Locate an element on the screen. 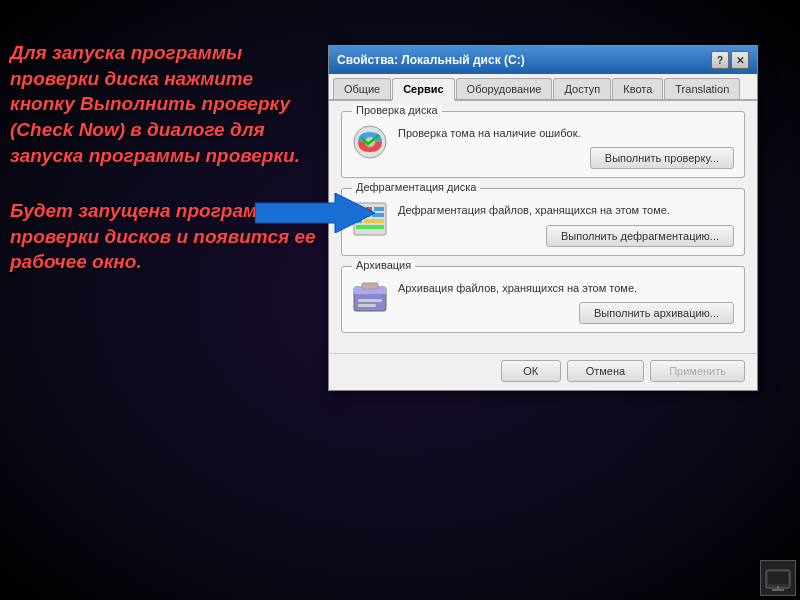 This screenshot has width=800, height=600. defrag-title: Дефрагментация диска is located at coordinates (416, 187).